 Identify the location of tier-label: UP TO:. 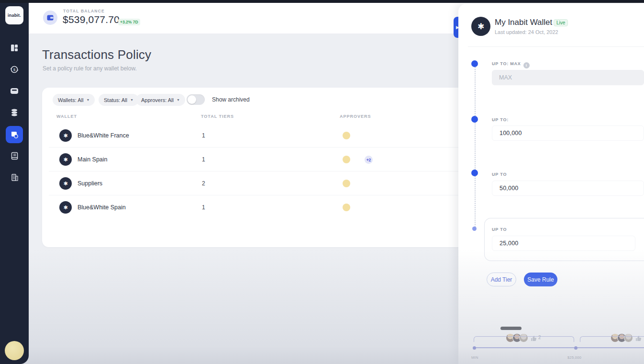
(500, 120).